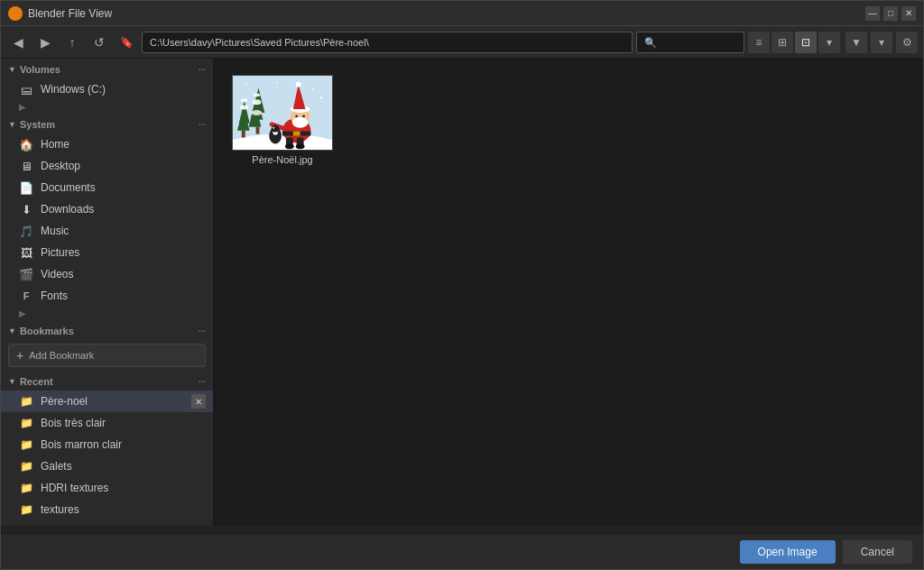 Image resolution: width=924 pixels, height=570 pixels. I want to click on recent-chevron: ▼, so click(13, 382).